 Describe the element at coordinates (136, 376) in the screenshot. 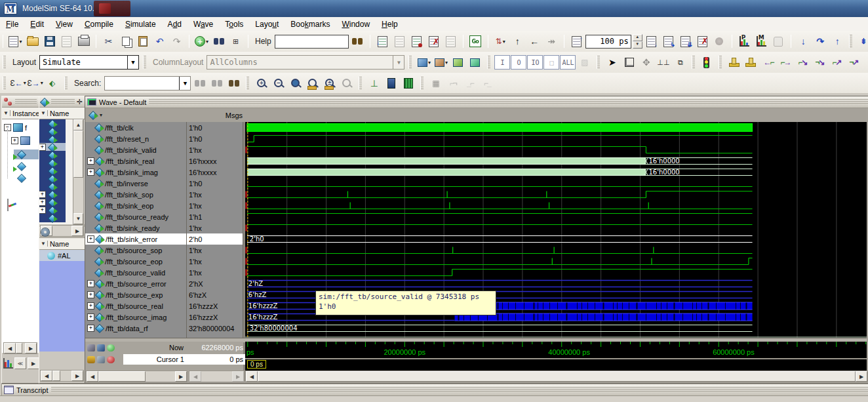

I see `names-hscrollbar: ◀ ▶` at that location.